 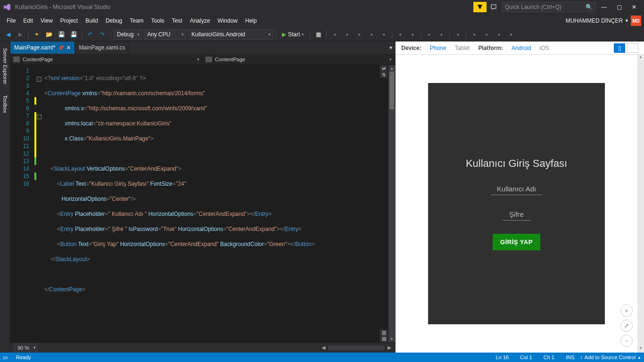 I want to click on zoom-fit-icon: ⤢, so click(x=627, y=326).